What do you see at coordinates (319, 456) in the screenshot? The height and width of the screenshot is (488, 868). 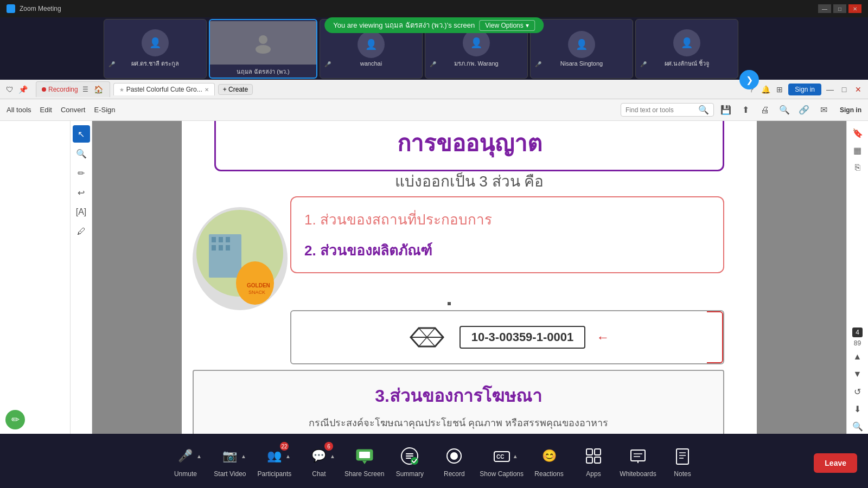 I see `chat-icon: 💬 6 ▲` at bounding box center [319, 456].